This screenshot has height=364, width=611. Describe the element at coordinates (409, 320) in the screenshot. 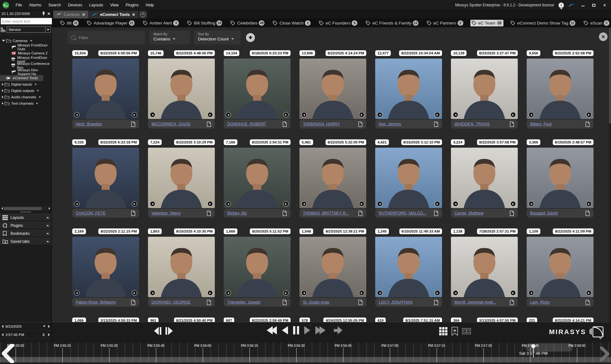

I see `detection-card: 419 8/1/2025 7:51:15 AM` at that location.